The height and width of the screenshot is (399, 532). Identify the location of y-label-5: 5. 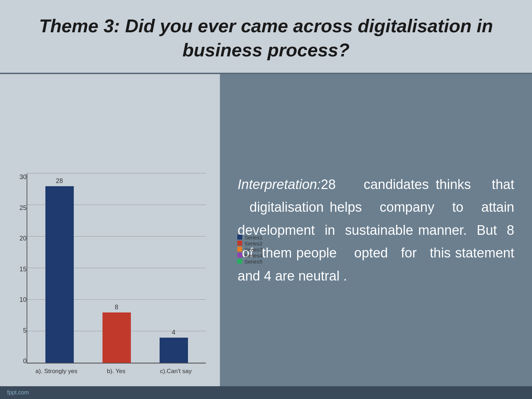
(21, 331).